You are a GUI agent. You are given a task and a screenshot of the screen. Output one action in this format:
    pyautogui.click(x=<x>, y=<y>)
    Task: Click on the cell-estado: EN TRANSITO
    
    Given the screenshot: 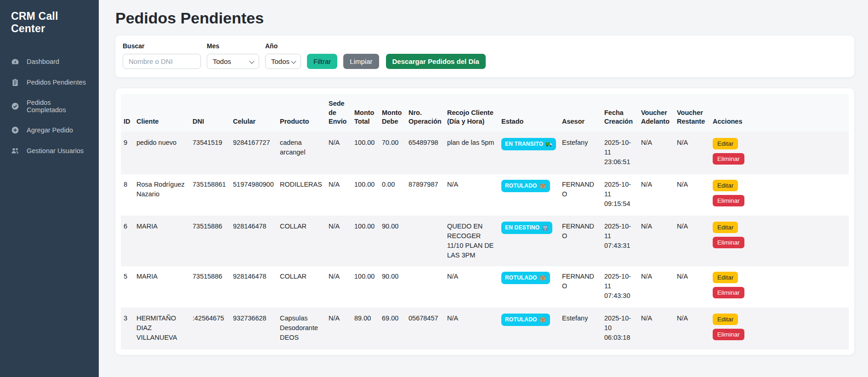 What is the action you would take?
    pyautogui.click(x=529, y=153)
    